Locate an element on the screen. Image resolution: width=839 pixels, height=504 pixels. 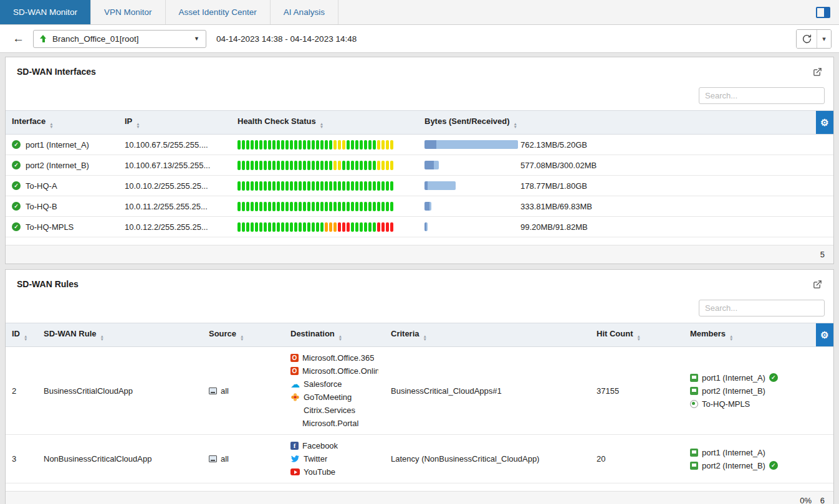
toolbar-button-group: ▾ is located at coordinates (814, 39).